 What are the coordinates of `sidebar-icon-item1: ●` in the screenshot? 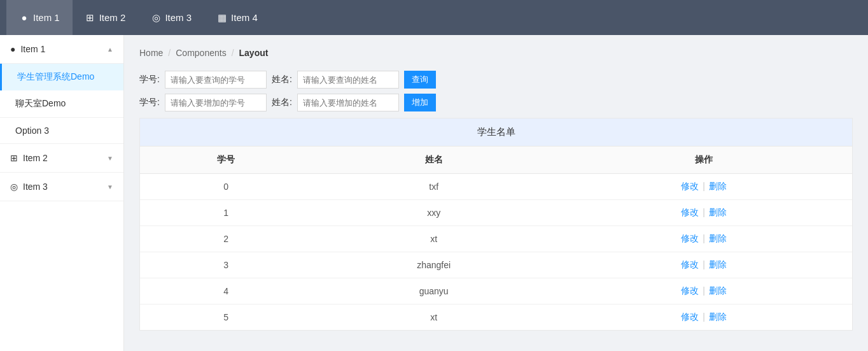 It's located at (13, 49).